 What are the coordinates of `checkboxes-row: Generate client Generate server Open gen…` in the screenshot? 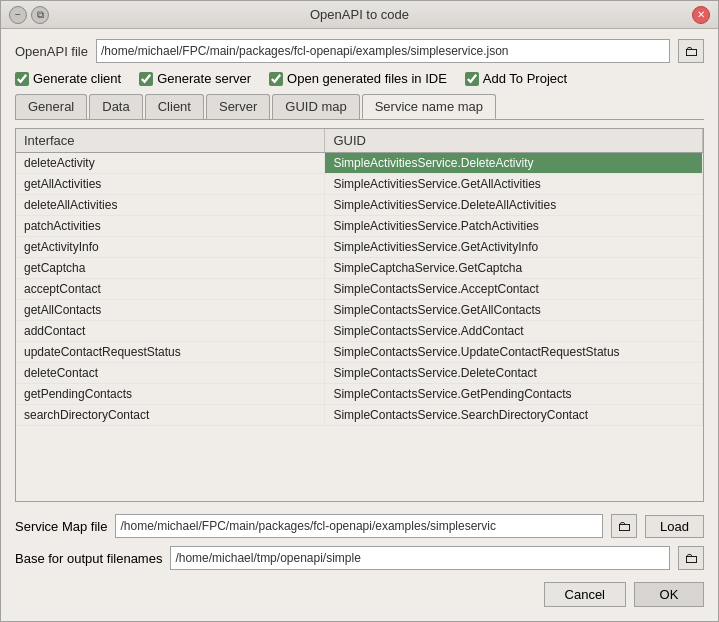 It's located at (360, 78).